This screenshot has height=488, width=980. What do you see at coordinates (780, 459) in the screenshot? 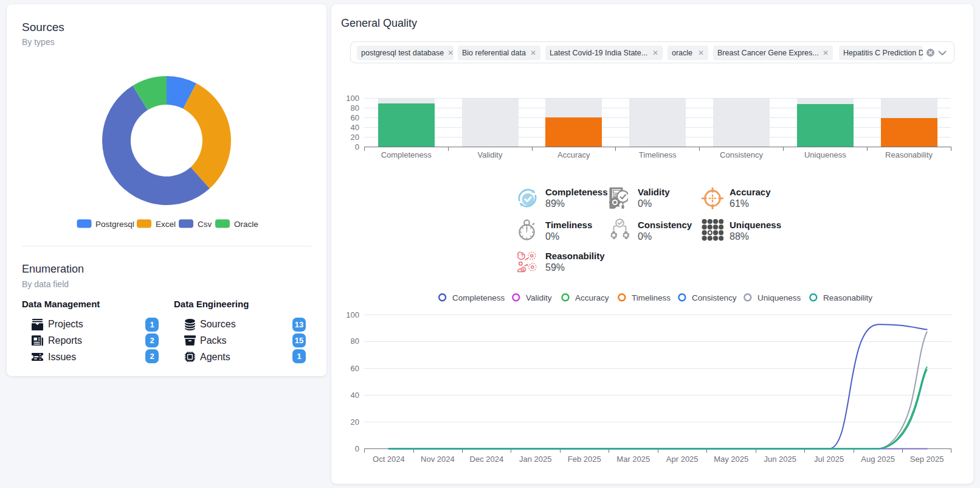
I see `svg-text: Jun 2025` at bounding box center [780, 459].